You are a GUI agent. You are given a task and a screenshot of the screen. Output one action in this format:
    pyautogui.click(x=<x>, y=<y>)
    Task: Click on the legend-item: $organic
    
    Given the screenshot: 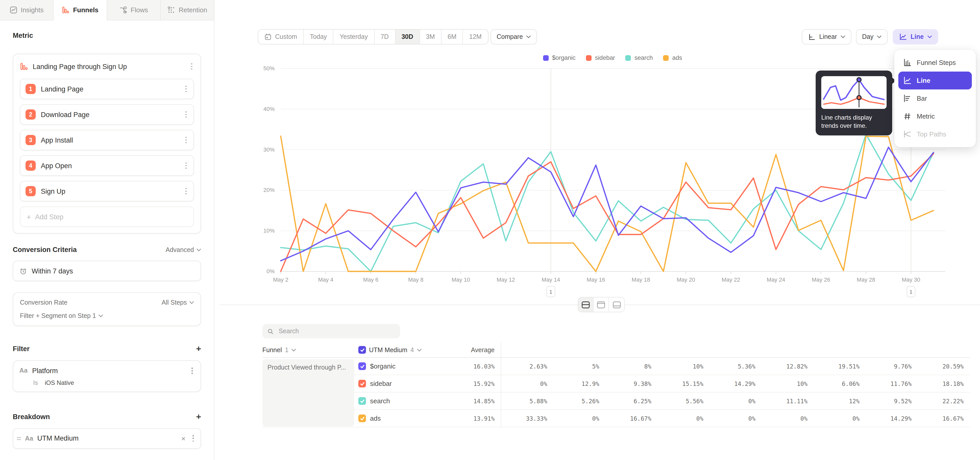 What is the action you would take?
    pyautogui.click(x=559, y=58)
    